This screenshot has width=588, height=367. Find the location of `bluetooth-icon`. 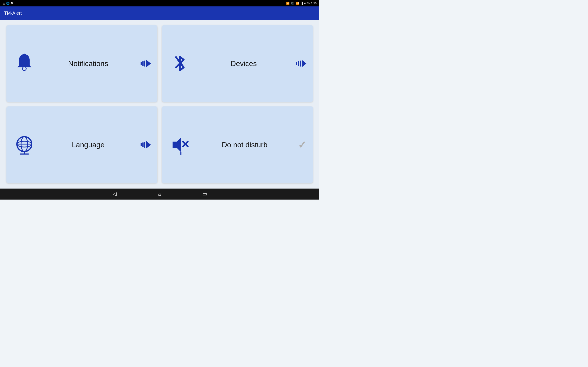

bluetooth-icon is located at coordinates (180, 64).